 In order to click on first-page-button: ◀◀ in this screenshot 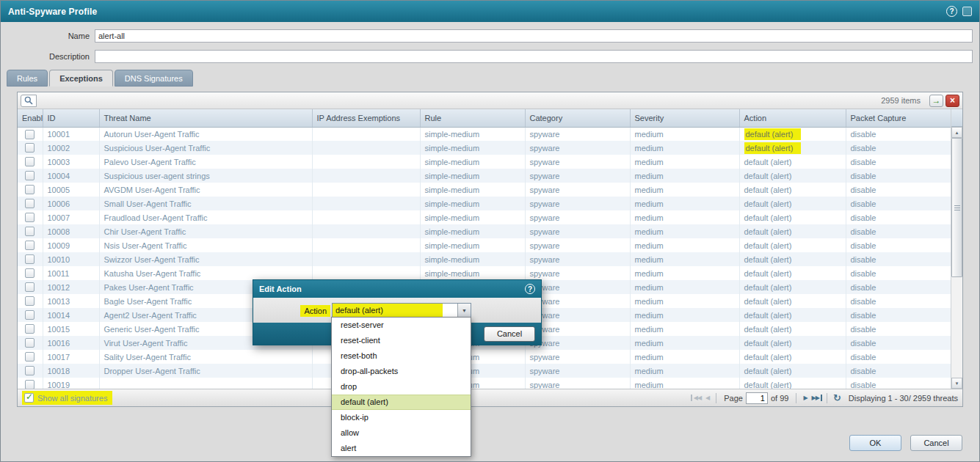, I will do `click(697, 397)`.